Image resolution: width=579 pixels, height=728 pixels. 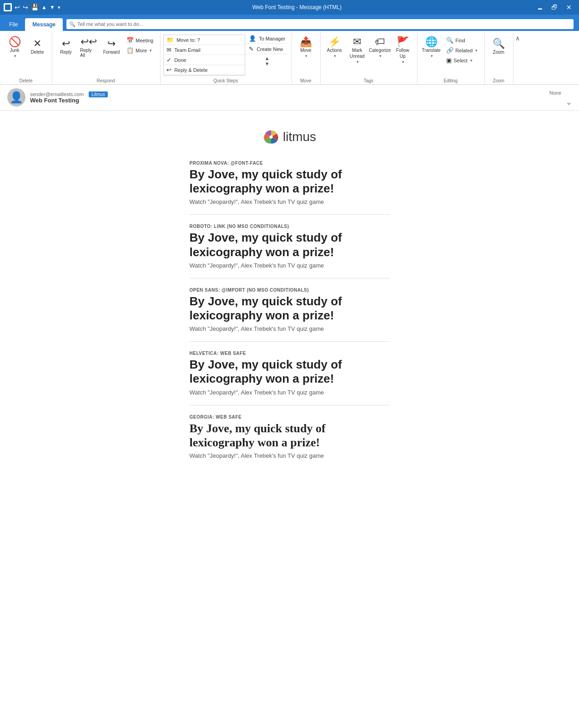 I want to click on outlook-icon, so click(x=8, y=7).